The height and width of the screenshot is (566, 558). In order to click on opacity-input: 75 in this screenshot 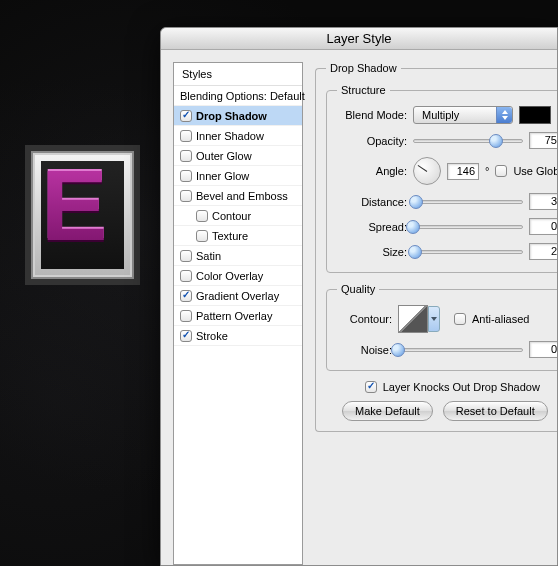, I will do `click(544, 140)`.